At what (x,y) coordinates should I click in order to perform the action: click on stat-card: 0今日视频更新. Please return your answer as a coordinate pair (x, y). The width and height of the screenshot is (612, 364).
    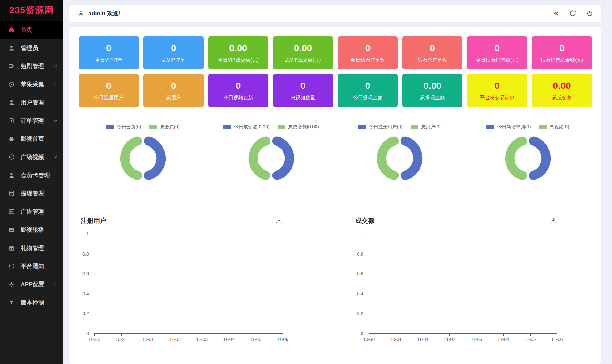
    Looking at the image, I should click on (238, 91).